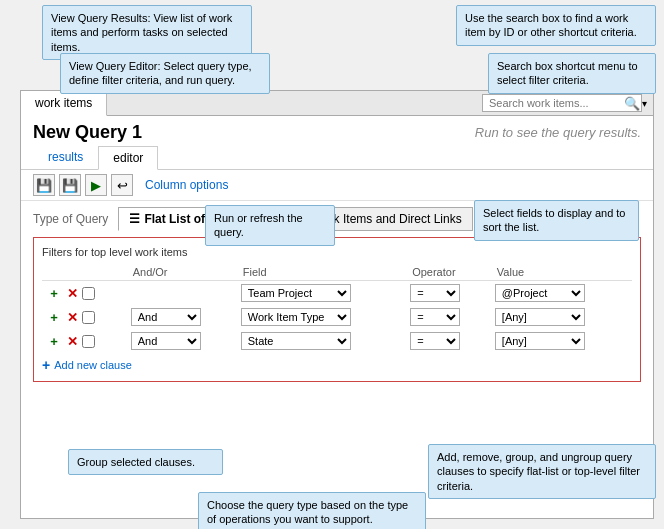  Describe the element at coordinates (562, 272) in the screenshot. I see `col-val: Value` at that location.